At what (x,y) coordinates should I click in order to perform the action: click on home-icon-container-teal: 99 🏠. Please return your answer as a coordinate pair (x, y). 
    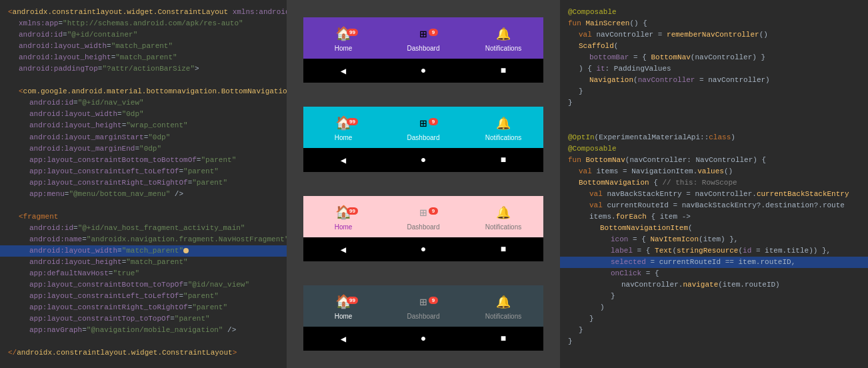
    Looking at the image, I should click on (343, 123).